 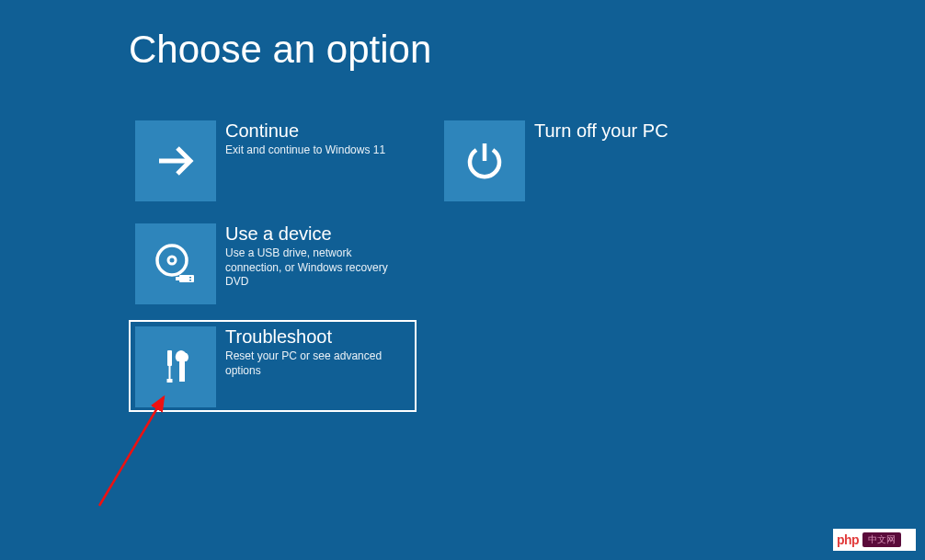 What do you see at coordinates (318, 151) in the screenshot?
I see `option-desc: Exit and continue to Windows 11` at bounding box center [318, 151].